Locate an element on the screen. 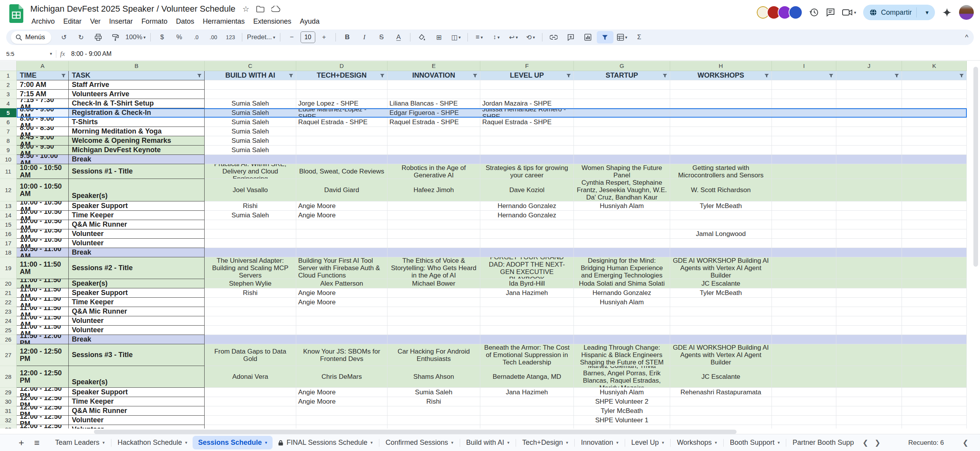  cell-F9 is located at coordinates (527, 150).